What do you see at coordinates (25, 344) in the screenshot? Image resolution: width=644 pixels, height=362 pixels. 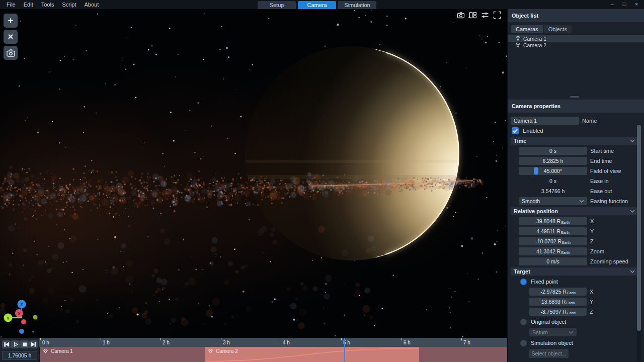 I see `stop-icon` at bounding box center [25, 344].